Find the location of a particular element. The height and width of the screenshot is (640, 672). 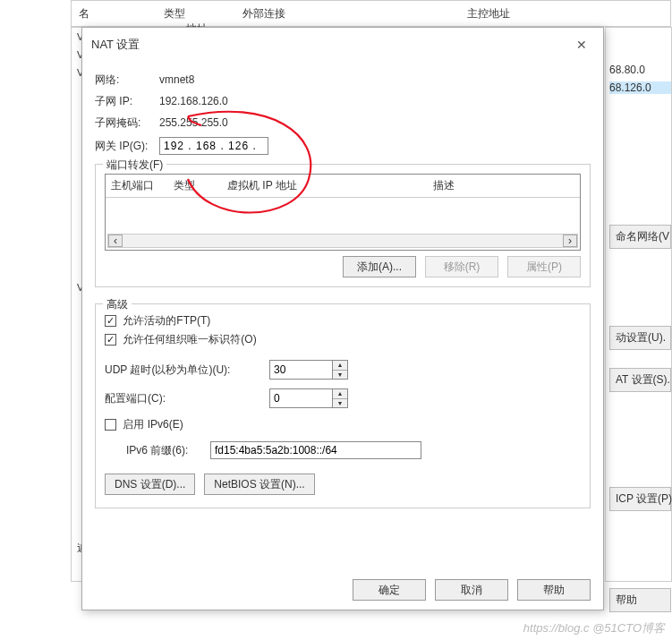

bg-auto-button: 动设置(U). is located at coordinates (641, 338).